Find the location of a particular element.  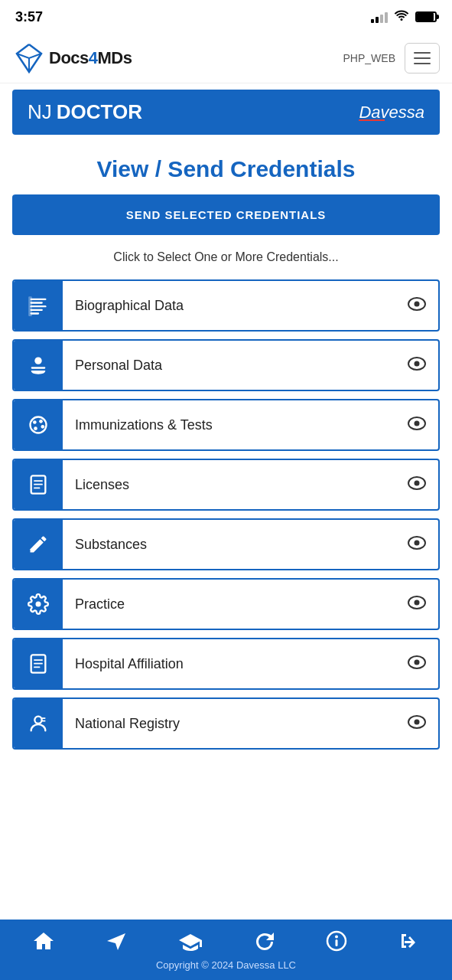

bottom-nav-items is located at coordinates (226, 941).